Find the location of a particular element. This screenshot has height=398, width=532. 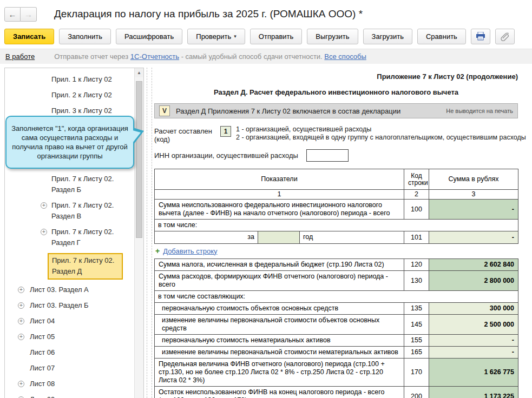

row-101-code: 101 is located at coordinates (417, 238).